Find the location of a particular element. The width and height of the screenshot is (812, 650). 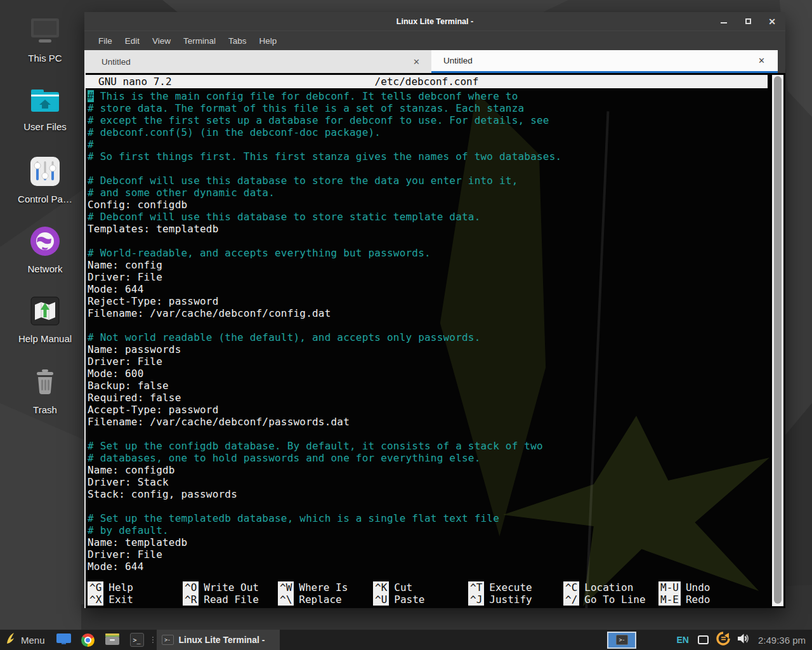

editor-line: Mode: 600 is located at coordinates (426, 373).